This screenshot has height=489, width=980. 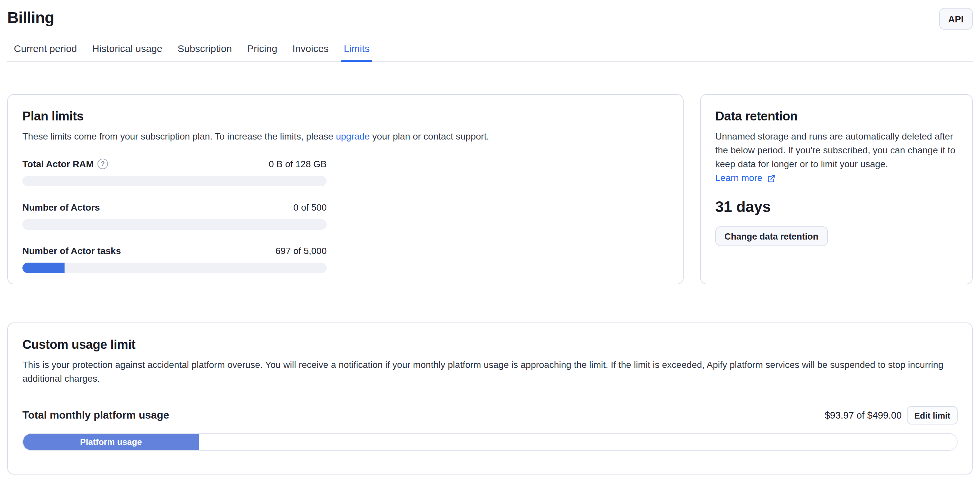 What do you see at coordinates (490, 442) in the screenshot?
I see `usage-progress-track: Platform usage` at bounding box center [490, 442].